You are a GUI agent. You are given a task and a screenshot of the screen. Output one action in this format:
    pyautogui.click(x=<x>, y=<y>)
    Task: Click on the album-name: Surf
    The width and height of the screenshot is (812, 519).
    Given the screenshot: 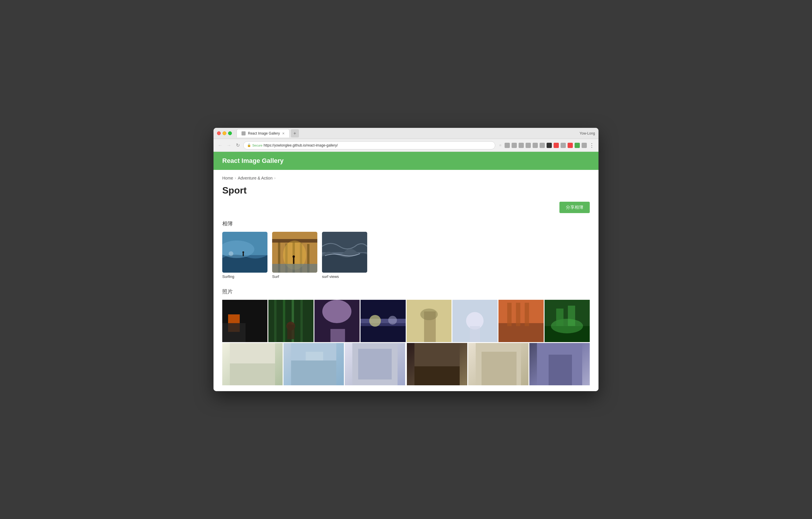 What is the action you would take?
    pyautogui.click(x=295, y=277)
    